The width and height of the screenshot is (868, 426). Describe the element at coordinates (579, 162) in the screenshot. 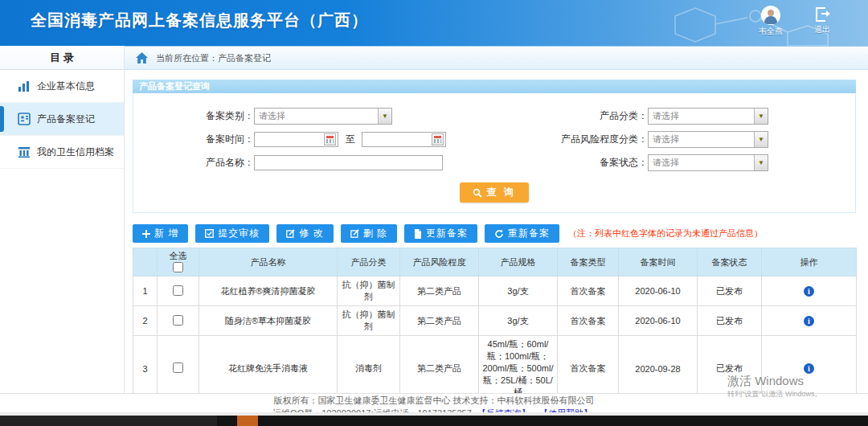

I see `record-status-label: 备案状态：` at that location.